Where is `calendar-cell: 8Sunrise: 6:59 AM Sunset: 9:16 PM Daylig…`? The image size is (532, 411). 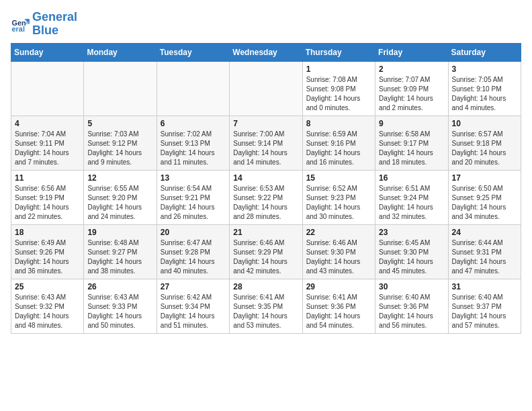 calendar-cell: 8Sunrise: 6:59 AM Sunset: 9:16 PM Daylig… is located at coordinates (339, 142).